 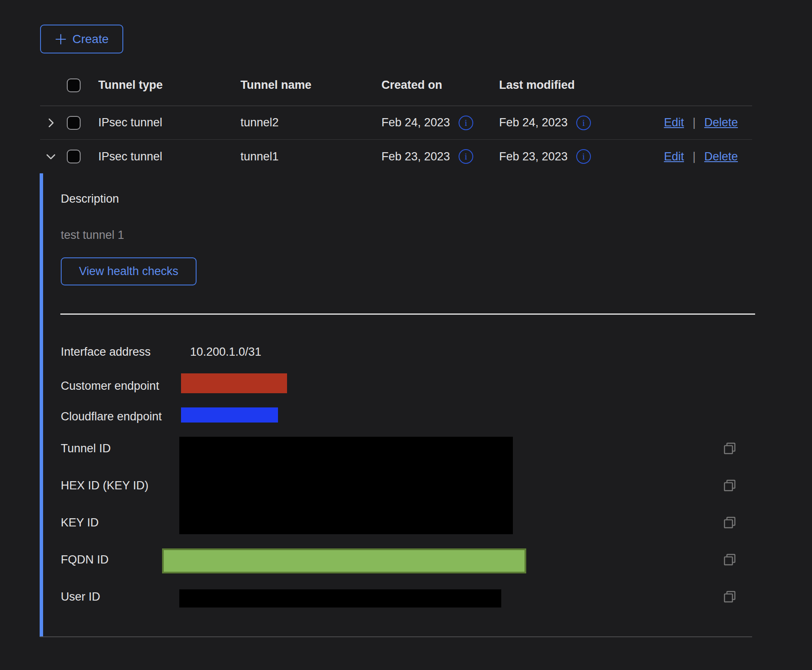 What do you see at coordinates (730, 448) in the screenshot?
I see `copy-tunnel-id-button` at bounding box center [730, 448].